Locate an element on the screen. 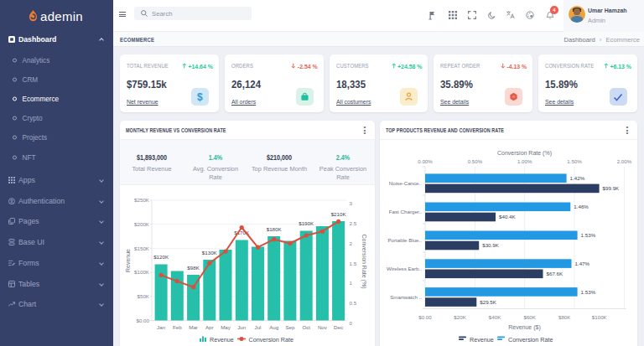  svg-text: Wireless Earb.. is located at coordinates (404, 268).